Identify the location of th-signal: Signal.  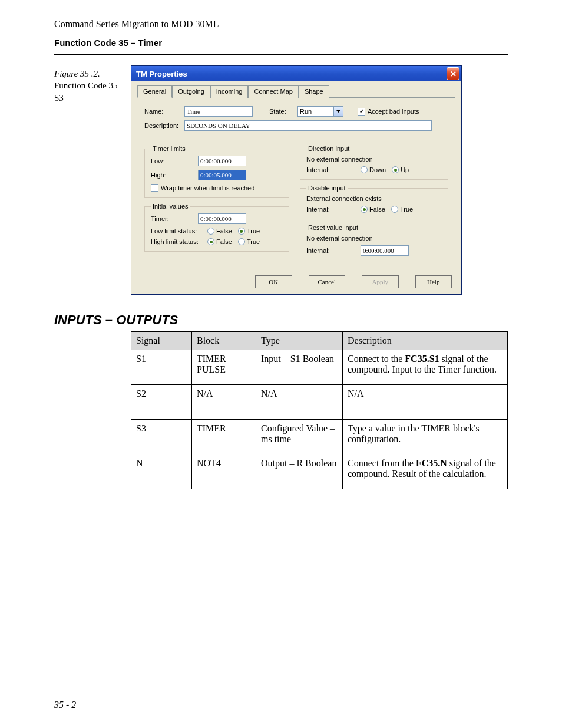
(161, 341).